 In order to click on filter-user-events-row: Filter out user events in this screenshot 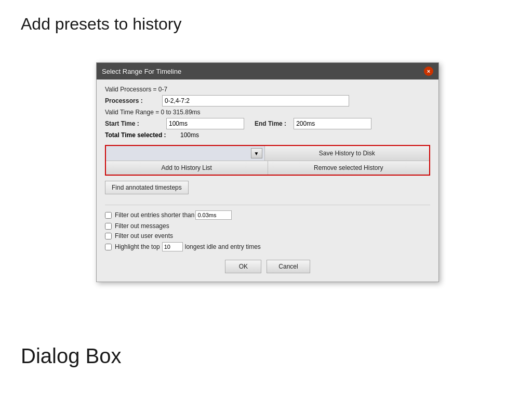, I will do `click(268, 236)`.